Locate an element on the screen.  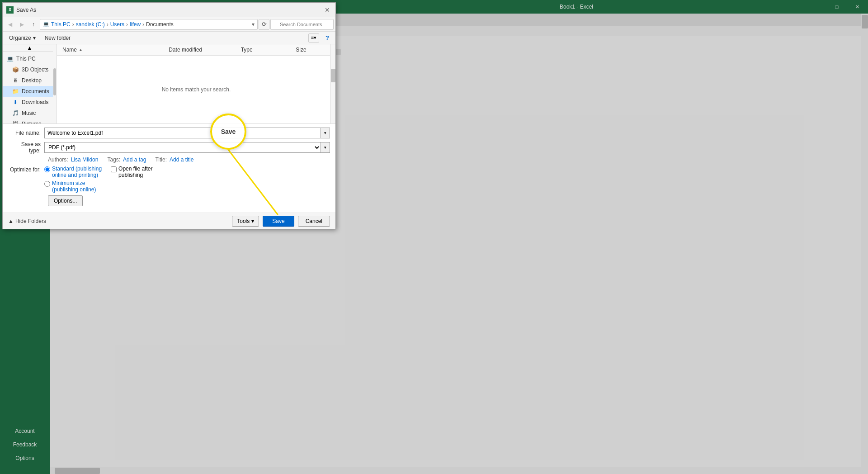
dialog-filelist: Name ▲ Date modified Type Size No items … is located at coordinates (196, 84).